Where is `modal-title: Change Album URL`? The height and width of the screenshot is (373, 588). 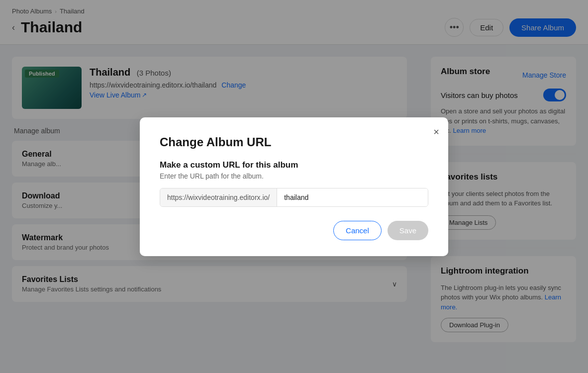 modal-title: Change Album URL is located at coordinates (294, 142).